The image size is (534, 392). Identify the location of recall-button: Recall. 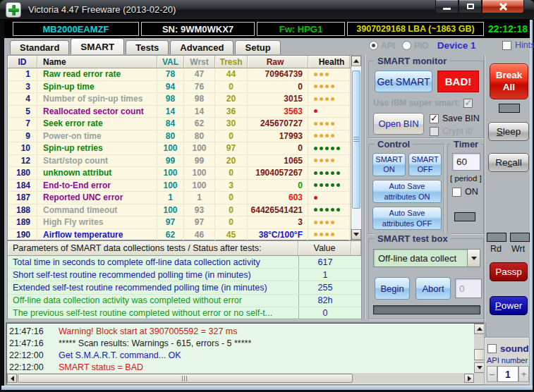
(509, 162).